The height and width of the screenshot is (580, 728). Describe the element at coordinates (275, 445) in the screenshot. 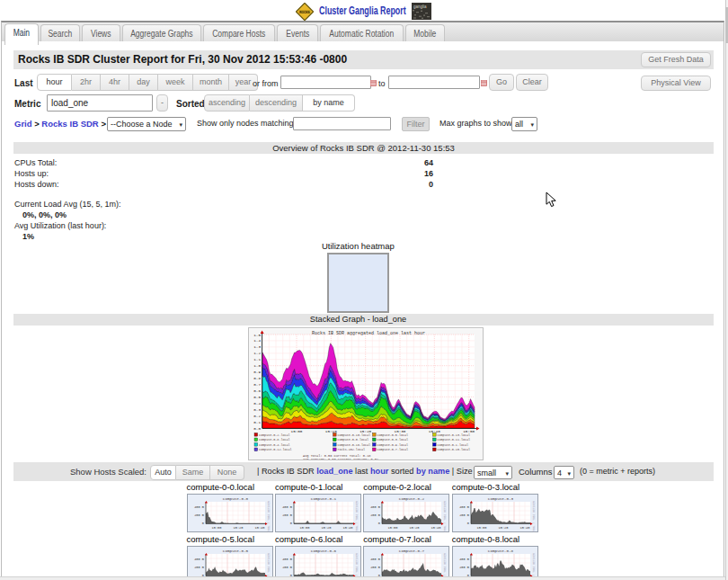

I see `svg-text: compute-0-4.local` at that location.